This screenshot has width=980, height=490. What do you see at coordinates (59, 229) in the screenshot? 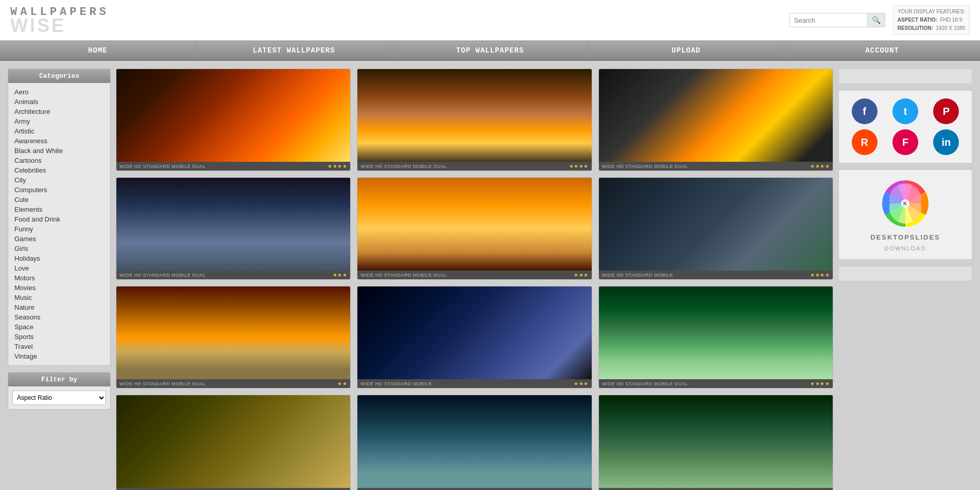
I see `category-item-funny: Funny` at bounding box center [59, 229].